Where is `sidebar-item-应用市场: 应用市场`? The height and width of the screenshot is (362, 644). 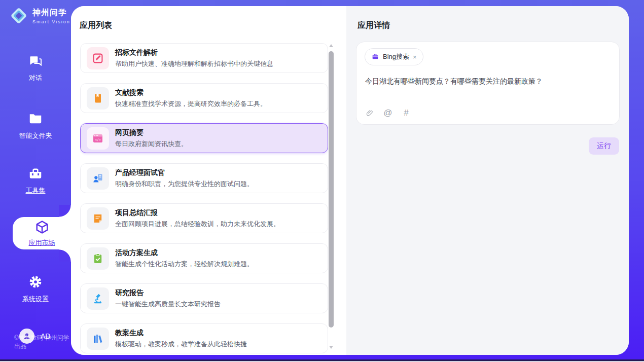 sidebar-item-应用市场: 应用市场 is located at coordinates (42, 233).